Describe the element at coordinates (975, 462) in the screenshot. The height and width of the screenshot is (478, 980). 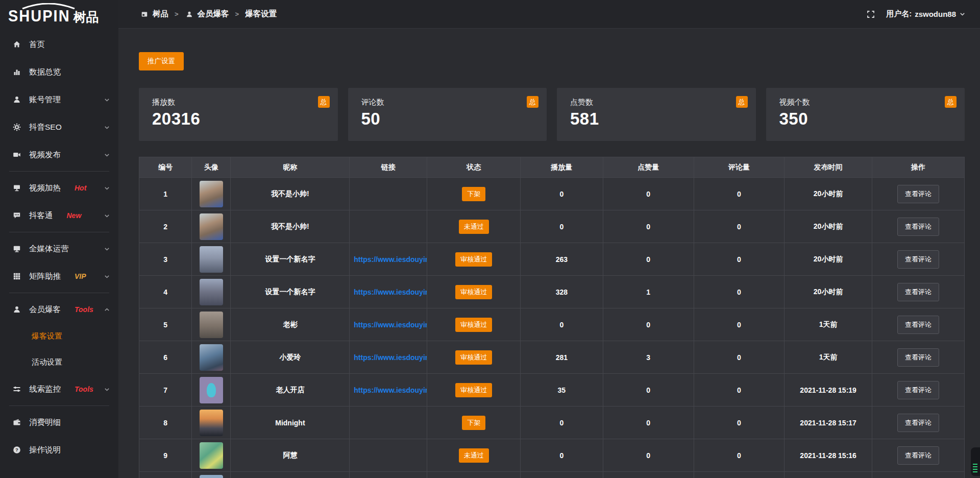
I see `floating-widget` at that location.